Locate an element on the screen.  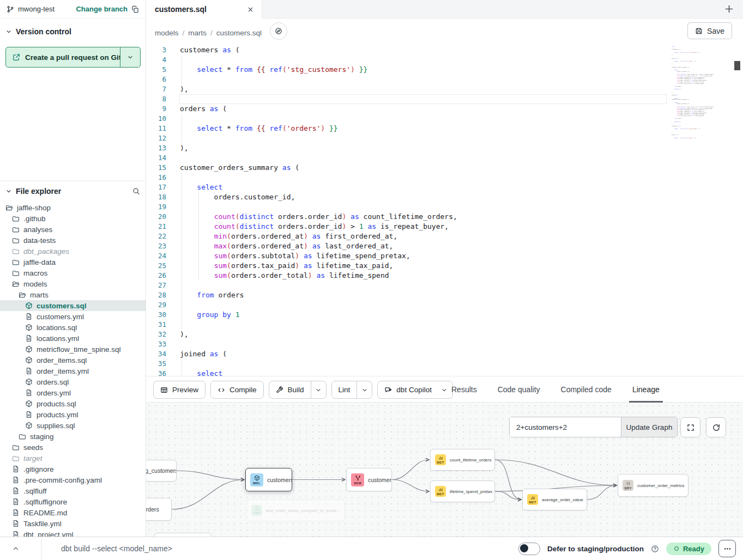
breadcrumb-file: customers.sql is located at coordinates (239, 33).